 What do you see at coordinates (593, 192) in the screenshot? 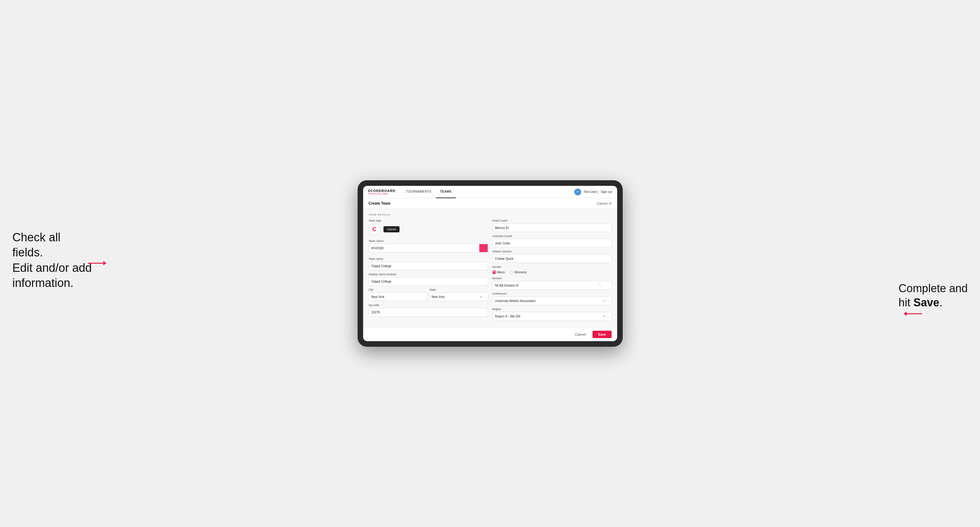
I see `nav-user-area: T Test User | Sign out` at bounding box center [593, 192].